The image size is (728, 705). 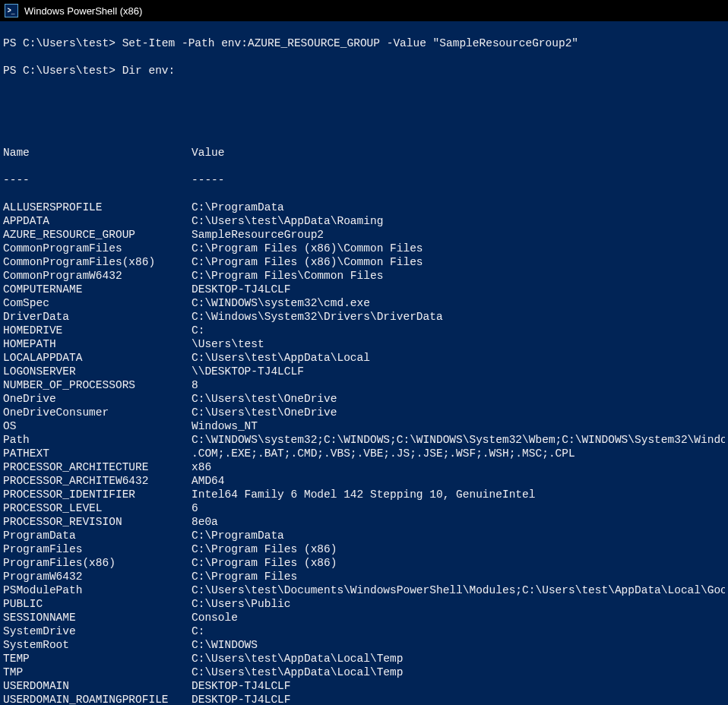 What do you see at coordinates (458, 235) in the screenshot?
I see `env-value: SampleResourceGroup2` at bounding box center [458, 235].